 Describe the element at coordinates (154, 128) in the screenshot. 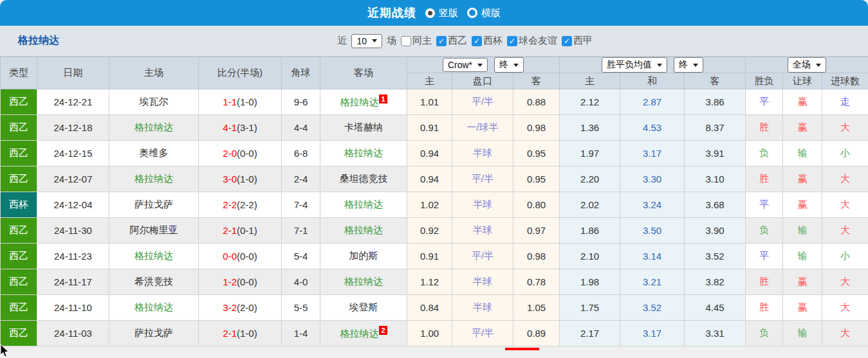

I see `home-team-cell: 格拉纳达` at that location.